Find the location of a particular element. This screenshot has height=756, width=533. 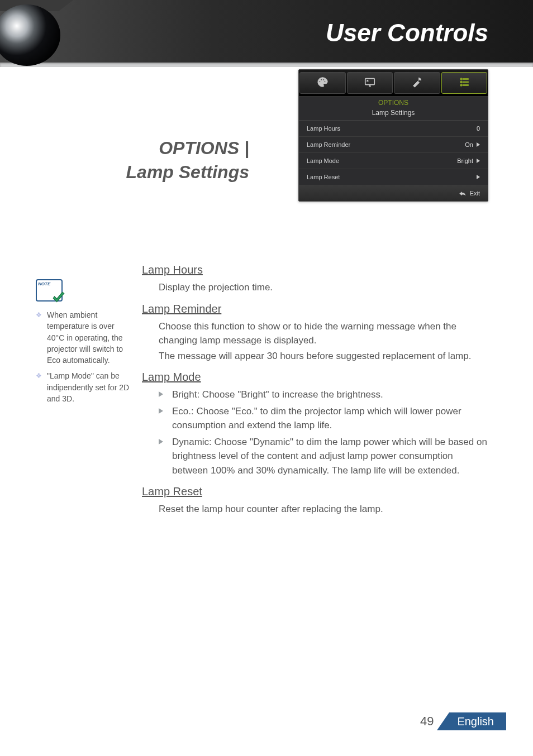

heading-lamp-reset: Lamp Reset is located at coordinates (315, 491).